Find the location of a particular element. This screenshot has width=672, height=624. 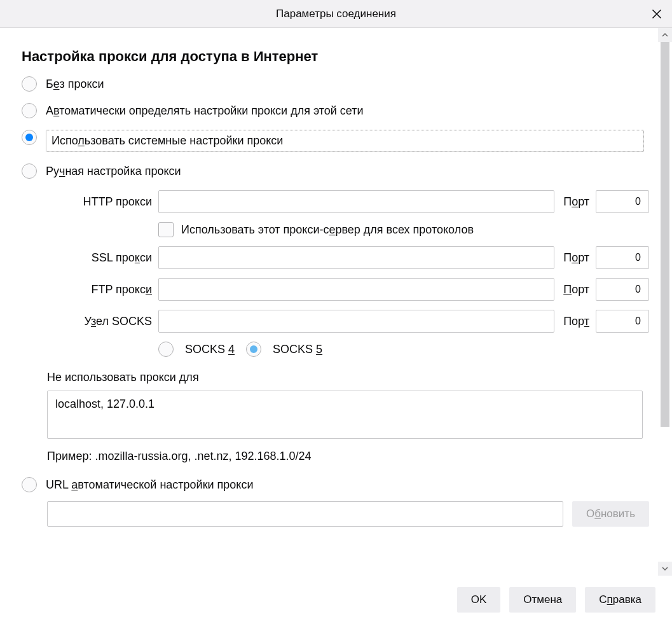

http-proxy-input is located at coordinates (356, 202).